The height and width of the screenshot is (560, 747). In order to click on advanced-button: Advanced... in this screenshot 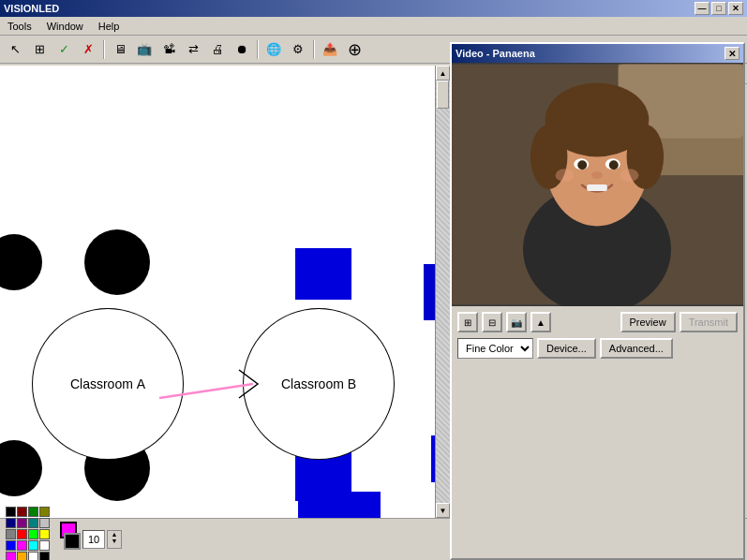, I will do `click(636, 348)`.